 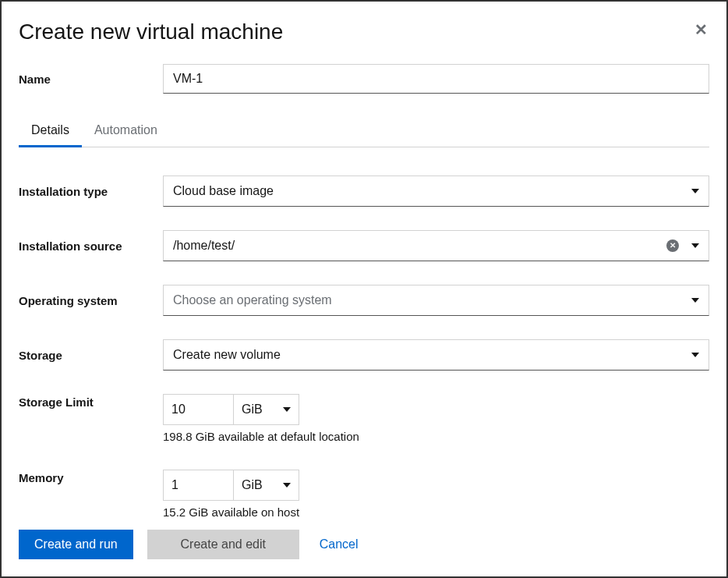 What do you see at coordinates (364, 79) in the screenshot?
I see `name-row: Name` at bounding box center [364, 79].